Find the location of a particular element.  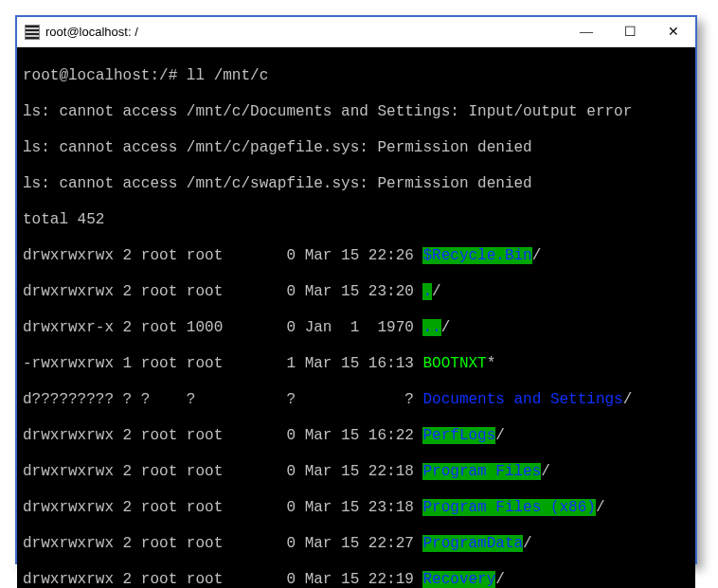

dir-name: Program Files (x86) is located at coordinates (509, 508).